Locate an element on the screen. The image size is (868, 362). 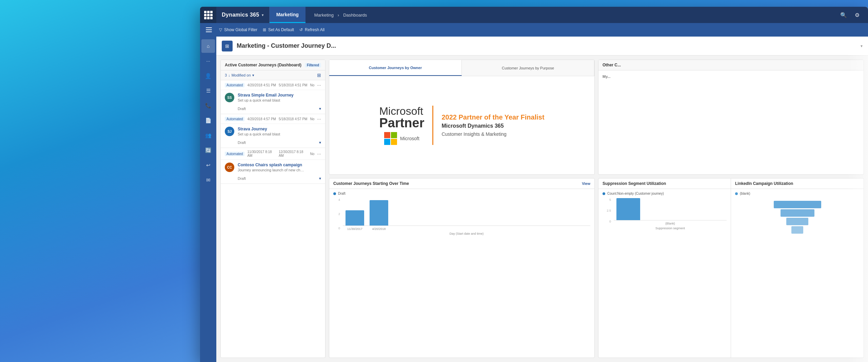
brand-label: Dynamics 365 is located at coordinates (240, 15).